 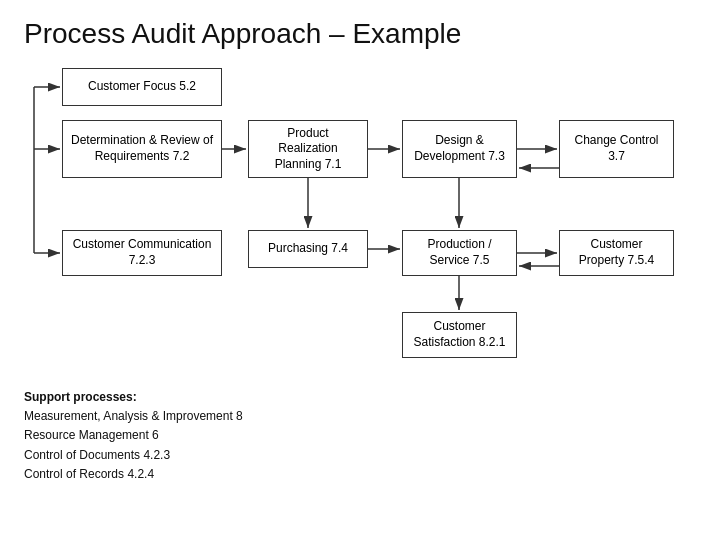 I want to click on customer-comm-box: Customer Communication 7.2.3, so click(x=142, y=253).